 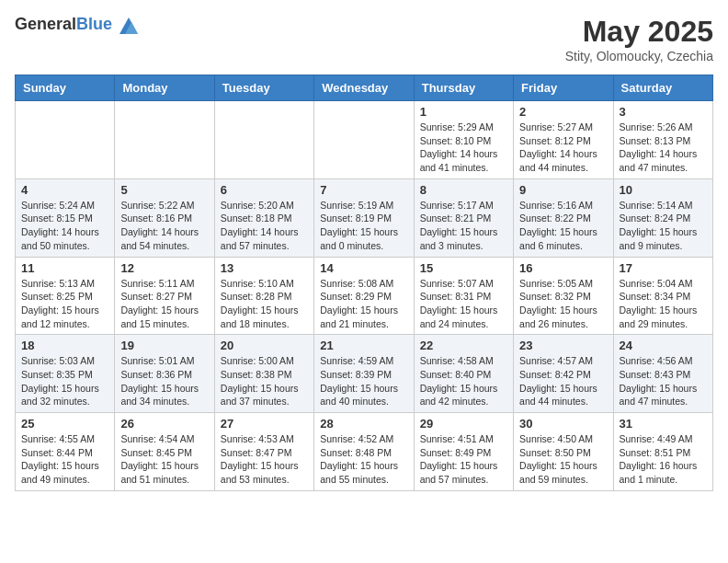 I want to click on day-number: 6, so click(x=265, y=190).